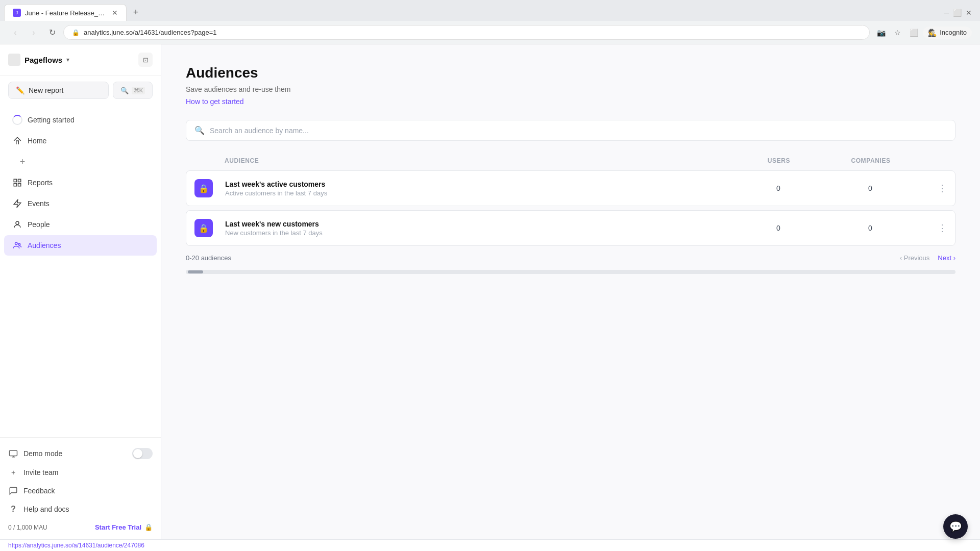 This screenshot has width=980, height=551. I want to click on sidebar-item-audiences: Audiences, so click(81, 245).